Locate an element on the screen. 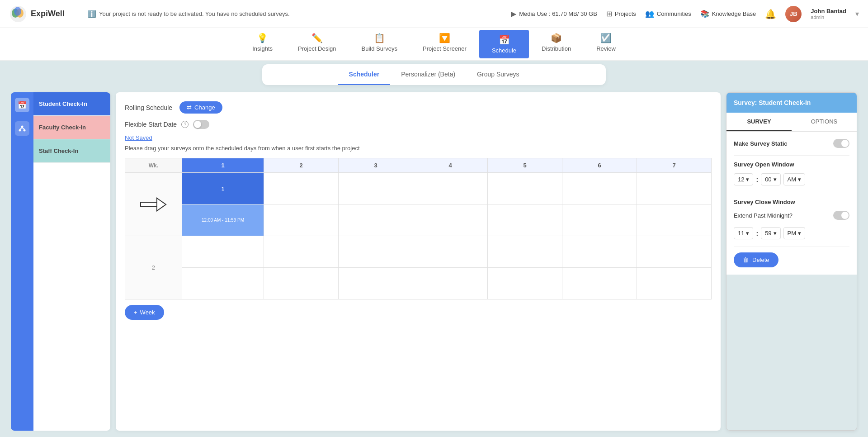  play-icon: ▶ is located at coordinates (514, 14).